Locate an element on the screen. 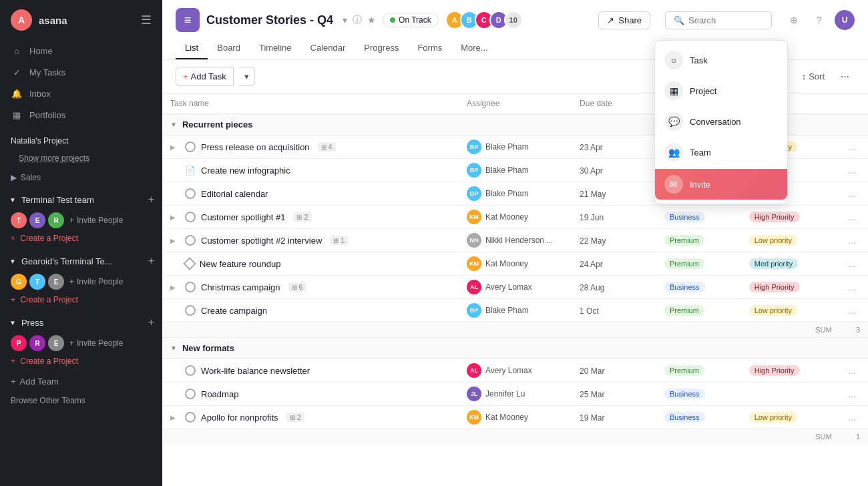 The image size is (868, 486). menu-toggle-button: ☰ is located at coordinates (146, 20).